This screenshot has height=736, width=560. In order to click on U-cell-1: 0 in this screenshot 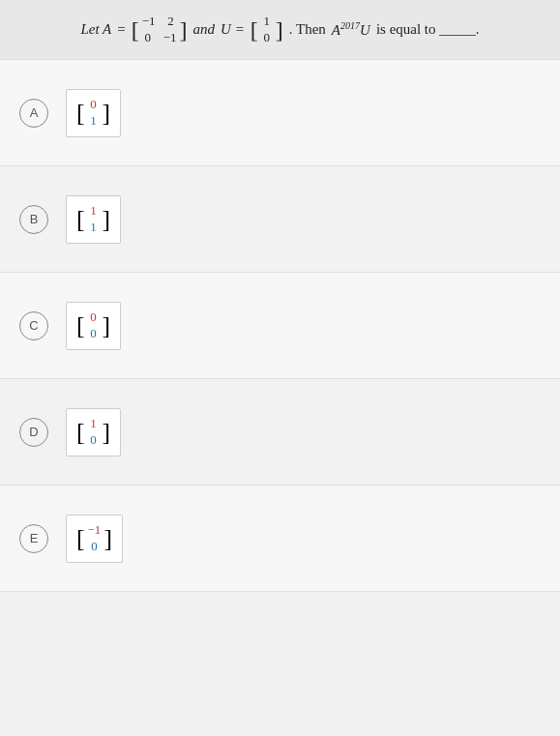, I will do `click(267, 38)`.